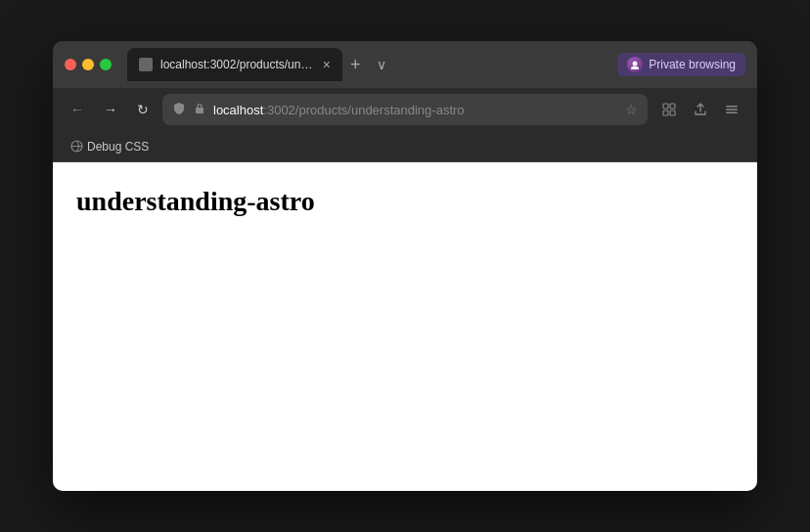  Describe the element at coordinates (364, 110) in the screenshot. I see `url-path: :3002/products/understanding-astro` at that location.